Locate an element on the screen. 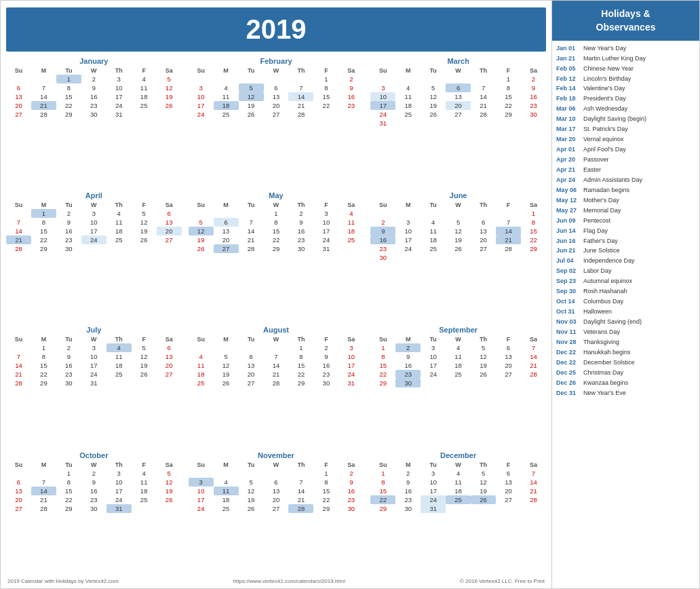 This screenshot has width=700, height=589. calendar-day: 13 is located at coordinates (19, 491).